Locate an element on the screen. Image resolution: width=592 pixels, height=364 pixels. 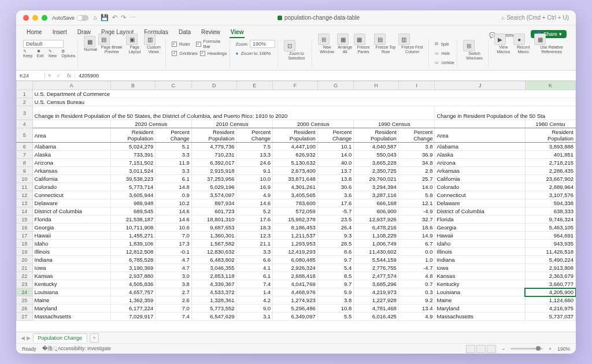
col-header: I is located at coordinates (416, 86).